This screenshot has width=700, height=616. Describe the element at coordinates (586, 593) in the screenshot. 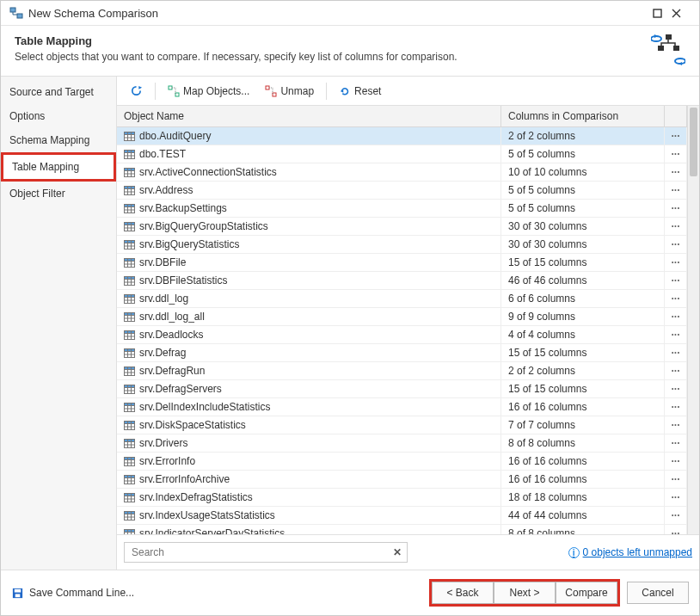

I see `compare-button: Compare` at that location.